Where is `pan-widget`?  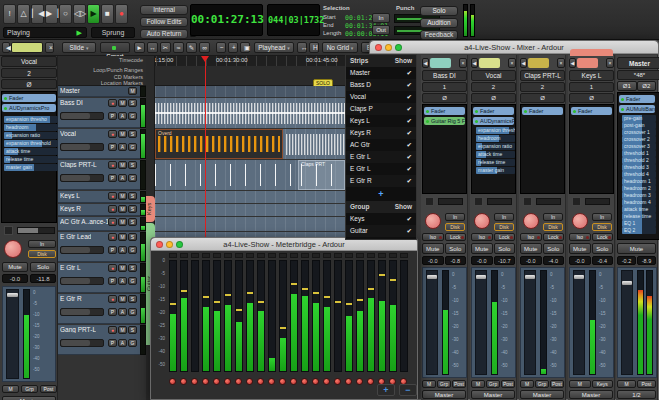 pan-widget is located at coordinates (576, 202).